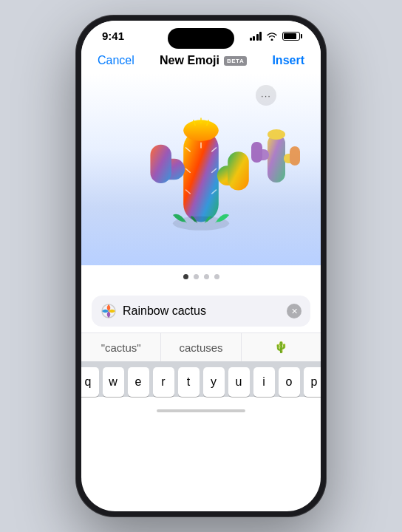  Describe the element at coordinates (235, 61) in the screenshot. I see `beta-badge: BETA` at that location.